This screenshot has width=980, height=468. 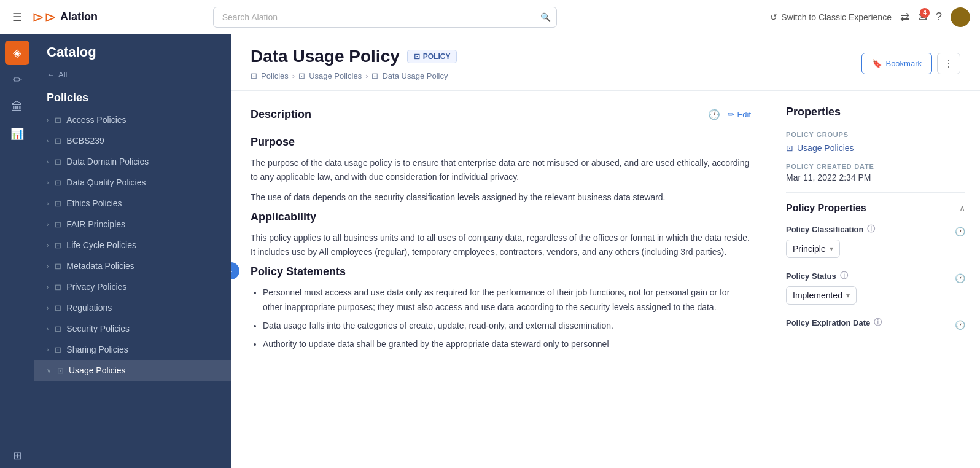 What do you see at coordinates (876, 325) in the screenshot?
I see `policy-expiration-row: Policy Expiration Date ⓘ 🕐` at bounding box center [876, 325].